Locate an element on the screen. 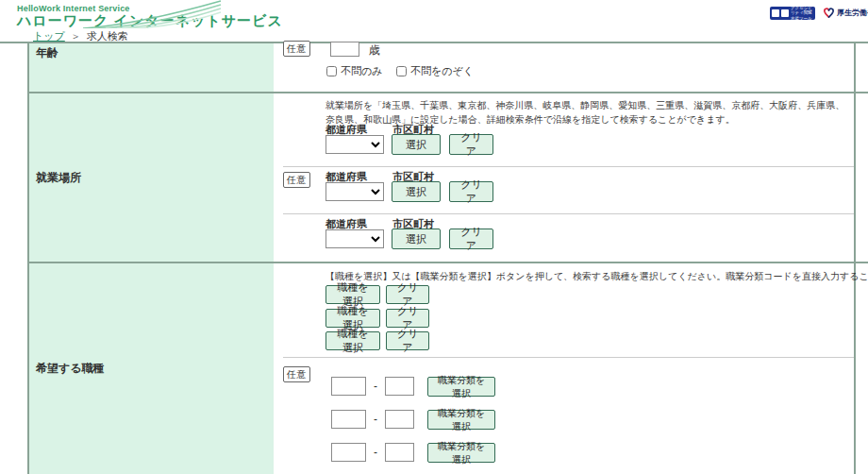 The height and width of the screenshot is (474, 868). age-unit-label: 歳 is located at coordinates (375, 51).